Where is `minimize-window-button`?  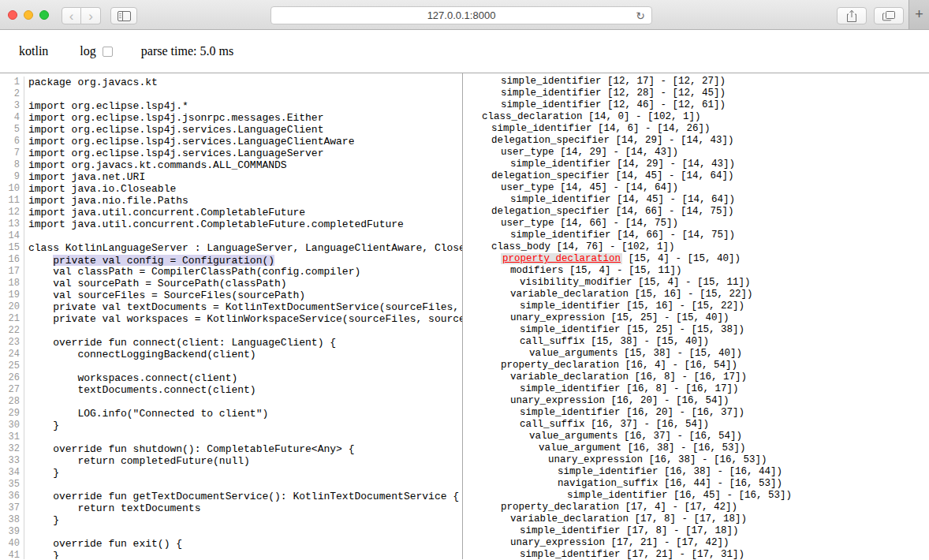 minimize-window-button is located at coordinates (28, 15).